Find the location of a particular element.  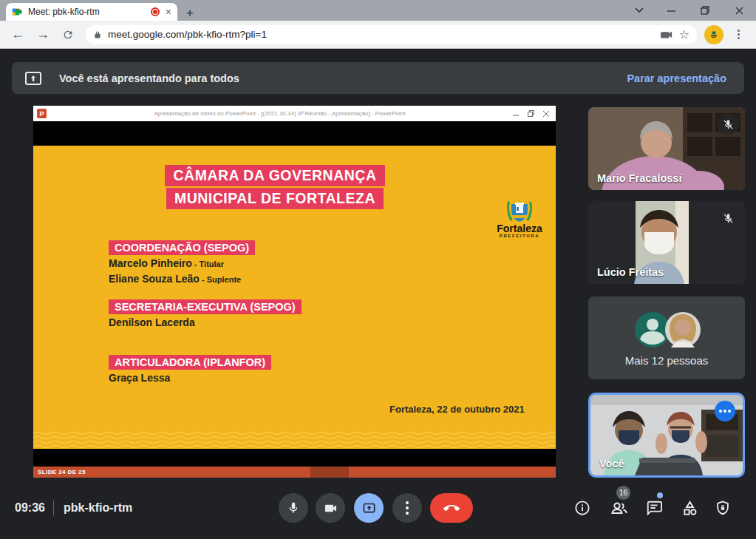

back-button: ← is located at coordinates (18, 35).